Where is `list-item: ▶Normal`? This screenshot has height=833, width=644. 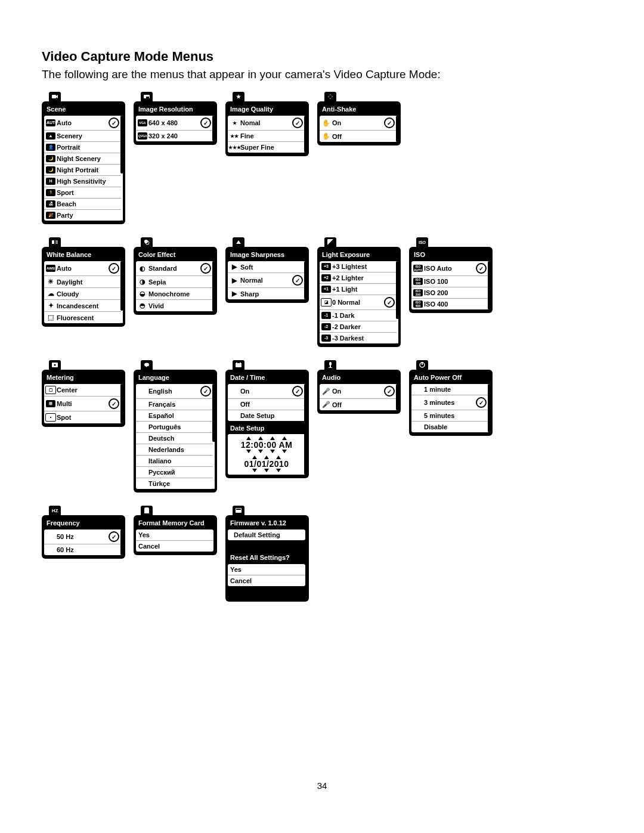 list-item: ▶Normal is located at coordinates (267, 280).